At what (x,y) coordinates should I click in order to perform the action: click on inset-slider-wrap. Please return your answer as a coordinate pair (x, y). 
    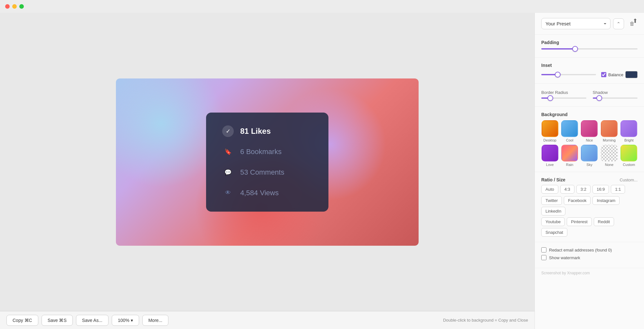
    Looking at the image, I should click on (569, 75).